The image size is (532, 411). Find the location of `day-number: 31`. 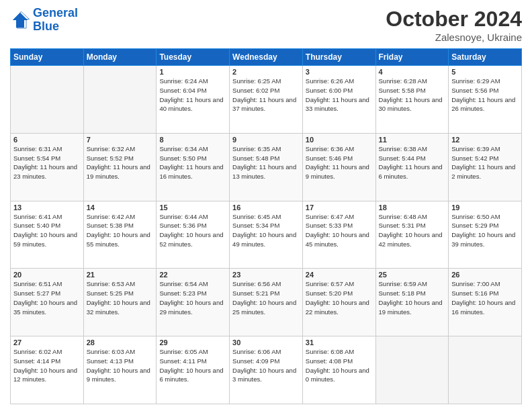

day-number: 31 is located at coordinates (339, 342).